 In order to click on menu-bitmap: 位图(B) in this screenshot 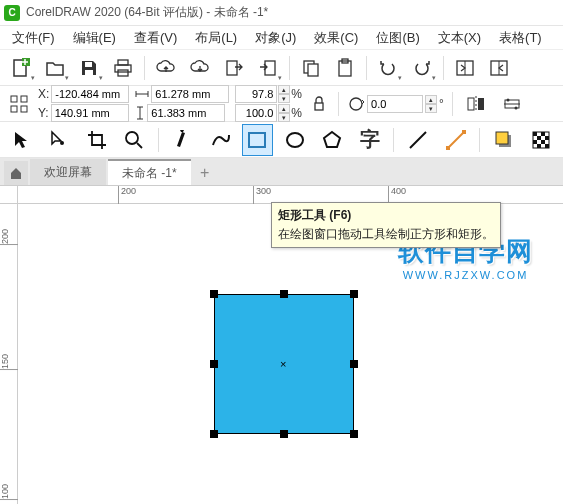, I will do `click(398, 38)`.